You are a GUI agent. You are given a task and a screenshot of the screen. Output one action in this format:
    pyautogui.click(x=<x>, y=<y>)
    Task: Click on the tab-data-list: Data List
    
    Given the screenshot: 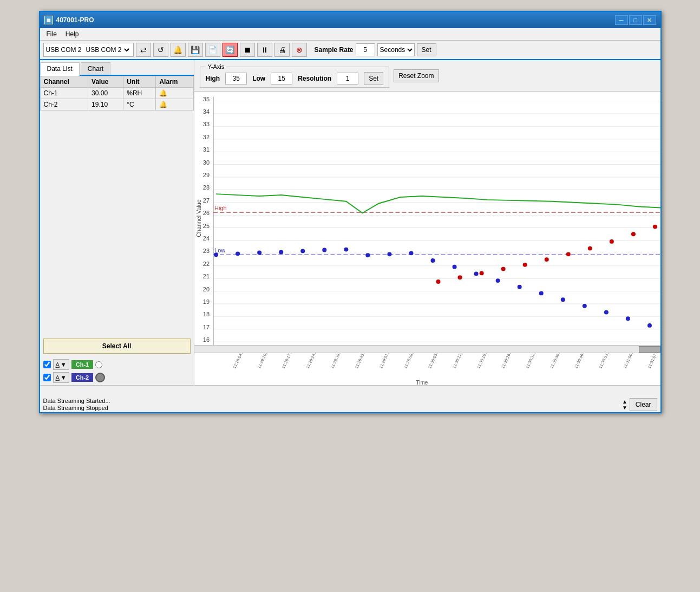 What is the action you would take?
    pyautogui.click(x=60, y=69)
    